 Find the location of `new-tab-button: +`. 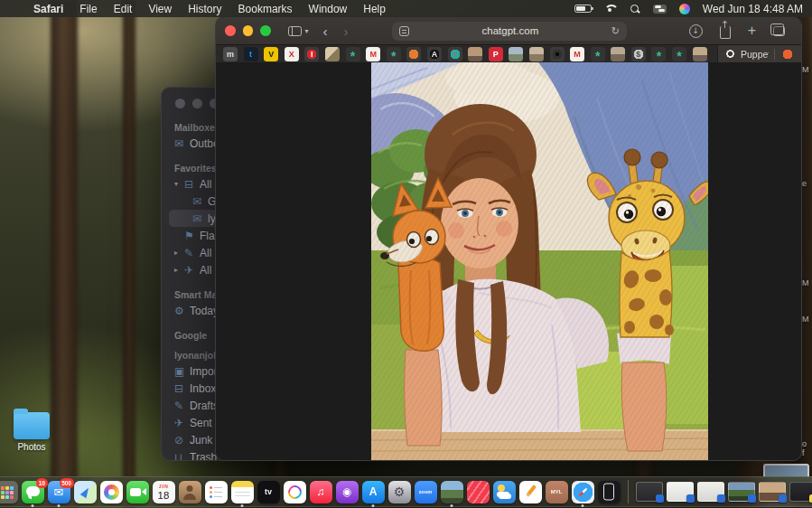

new-tab-button: + is located at coordinates (751, 31).